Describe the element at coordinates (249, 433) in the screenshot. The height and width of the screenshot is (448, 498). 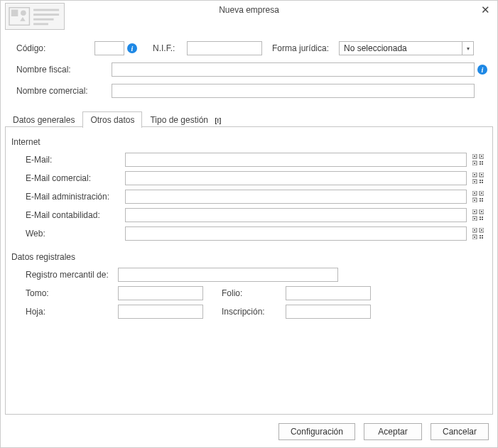
I see `dialog-footer: Configuración Aceptar Cancelar` at that location.